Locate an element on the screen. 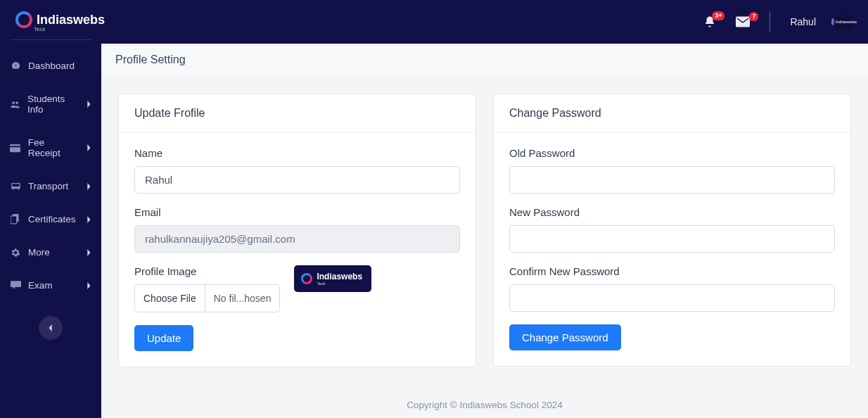 Image resolution: width=868 pixels, height=418 pixels. sidebar-item-label: Fee Receipt is located at coordinates (53, 148).